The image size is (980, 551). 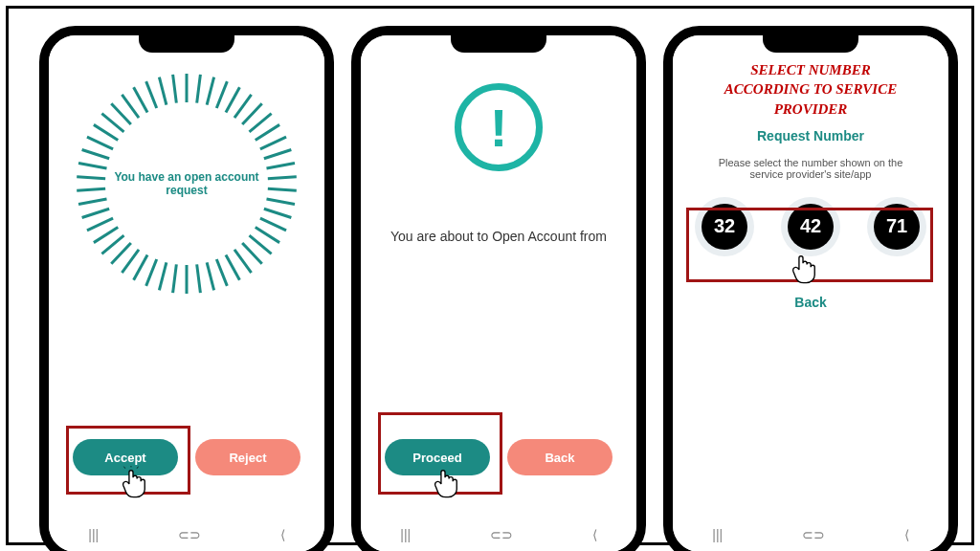 I want to click on instruction-banner: SELECT NUMBER ACCORDING TO SERVICE PROVI…, so click(x=811, y=90).